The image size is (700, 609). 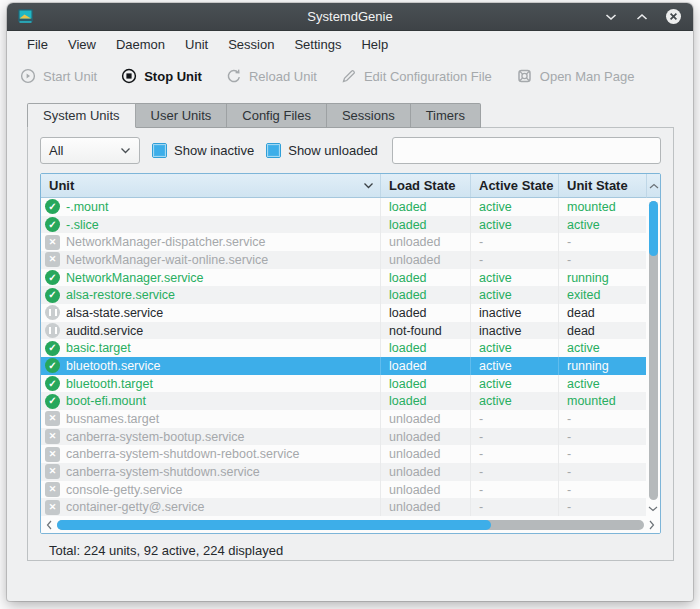 I want to click on horizontal-scroll-track, so click(x=350, y=525).